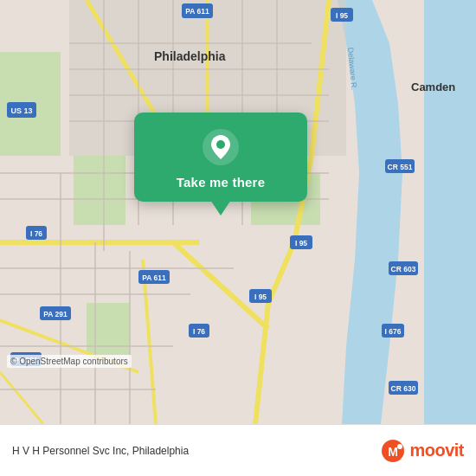 This screenshot has height=476, width=476. I want to click on moovit-logo: M moovit, so click(422, 451).